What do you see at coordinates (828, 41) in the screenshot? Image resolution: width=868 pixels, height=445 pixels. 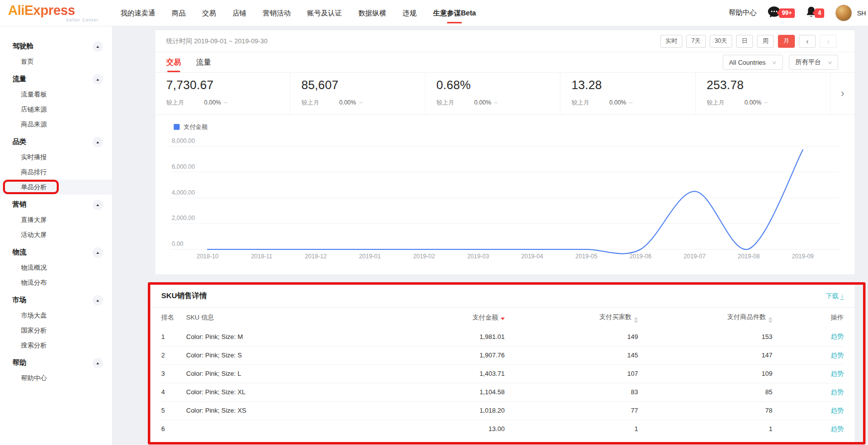 I see `period-next-button: ›` at bounding box center [828, 41].